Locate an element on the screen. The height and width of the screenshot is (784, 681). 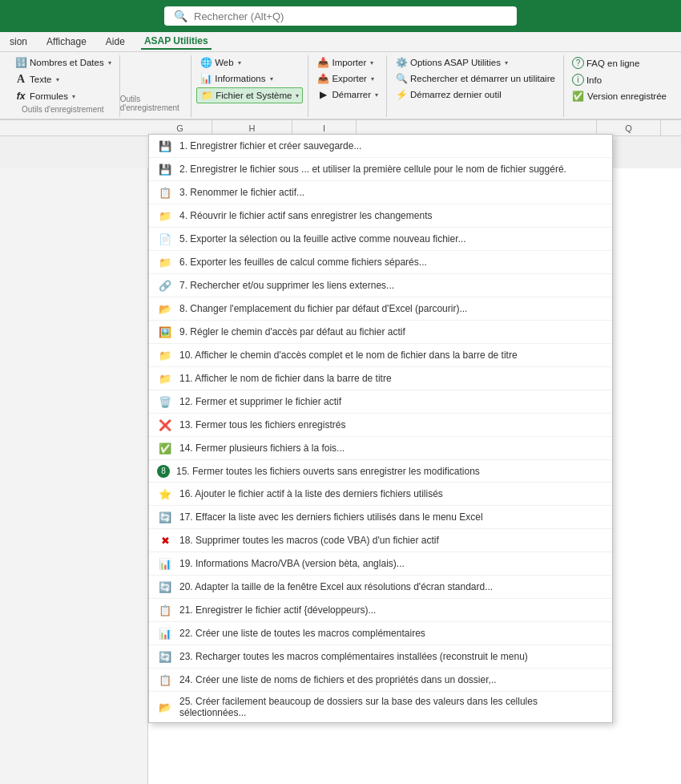
item-text: 13. Fermer tous les fichiers enregistrés is located at coordinates (392, 425).